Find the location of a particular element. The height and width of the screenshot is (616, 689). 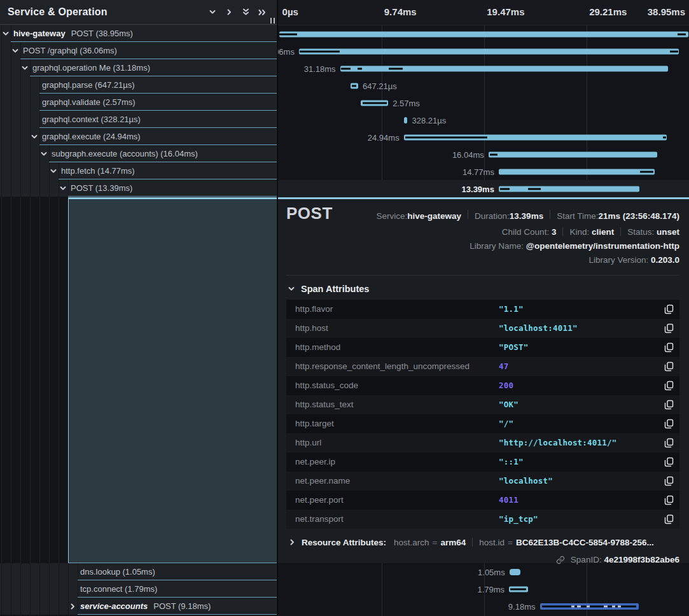

resource-key: host.arch is located at coordinates (412, 542).